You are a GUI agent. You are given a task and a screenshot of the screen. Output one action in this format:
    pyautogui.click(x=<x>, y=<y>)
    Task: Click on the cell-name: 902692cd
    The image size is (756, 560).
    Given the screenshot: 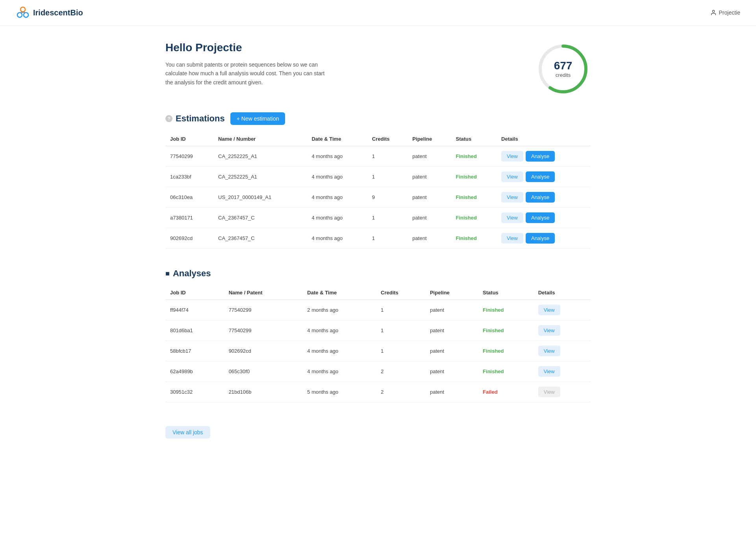 What is the action you would take?
    pyautogui.click(x=263, y=351)
    